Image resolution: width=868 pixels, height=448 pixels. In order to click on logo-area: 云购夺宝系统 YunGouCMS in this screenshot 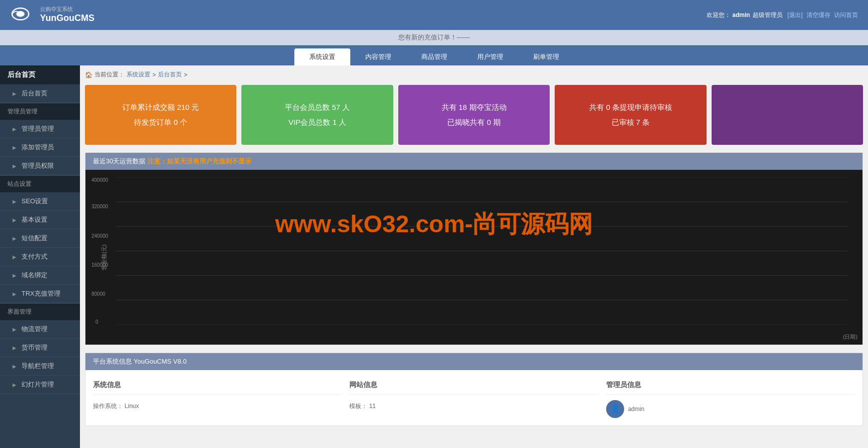, I will do `click(52, 15)`.